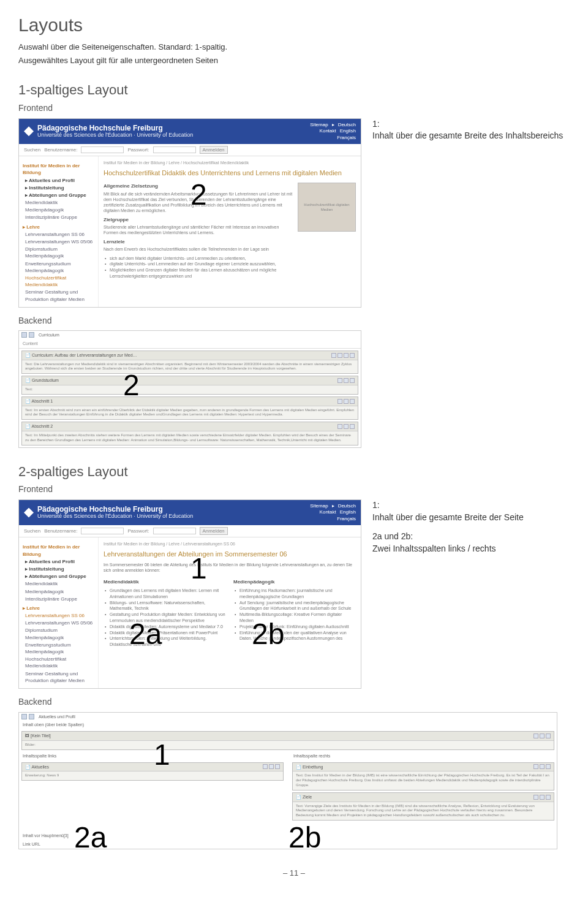 This screenshot has height=910, width=588. Describe the element at coordinates (294, 25) in the screenshot. I see `page-title: Layouts` at that location.